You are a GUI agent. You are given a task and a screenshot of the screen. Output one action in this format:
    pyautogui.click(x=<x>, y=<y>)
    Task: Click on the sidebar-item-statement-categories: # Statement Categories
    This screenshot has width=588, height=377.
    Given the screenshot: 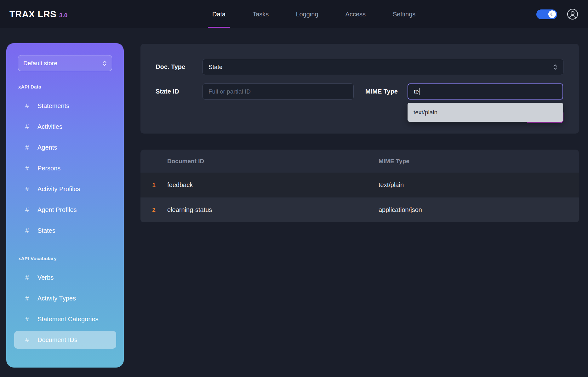 What is the action you would take?
    pyautogui.click(x=65, y=319)
    